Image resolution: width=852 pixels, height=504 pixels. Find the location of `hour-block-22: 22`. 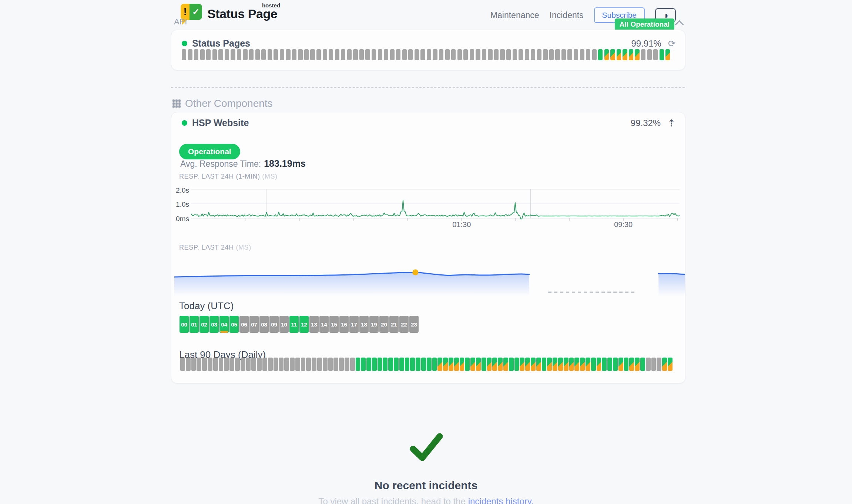

hour-block-22: 22 is located at coordinates (404, 324).